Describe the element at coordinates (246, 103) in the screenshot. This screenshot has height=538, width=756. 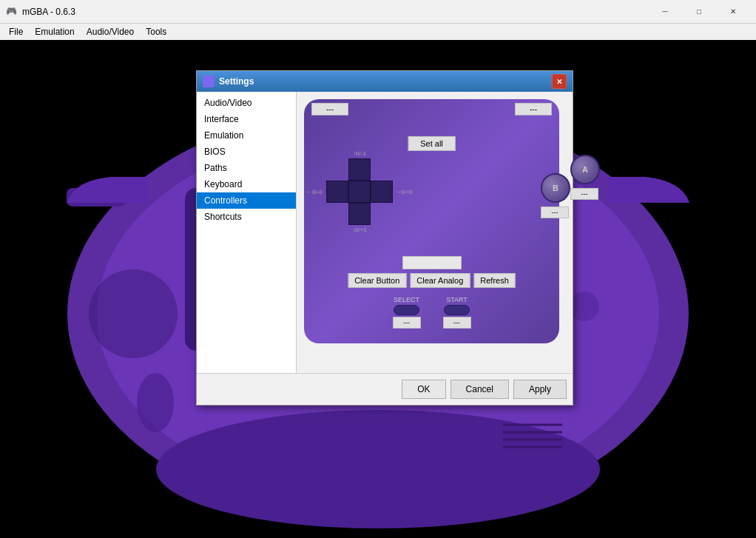
I see `sidebar-item-audio-video: Audio/Video` at that location.